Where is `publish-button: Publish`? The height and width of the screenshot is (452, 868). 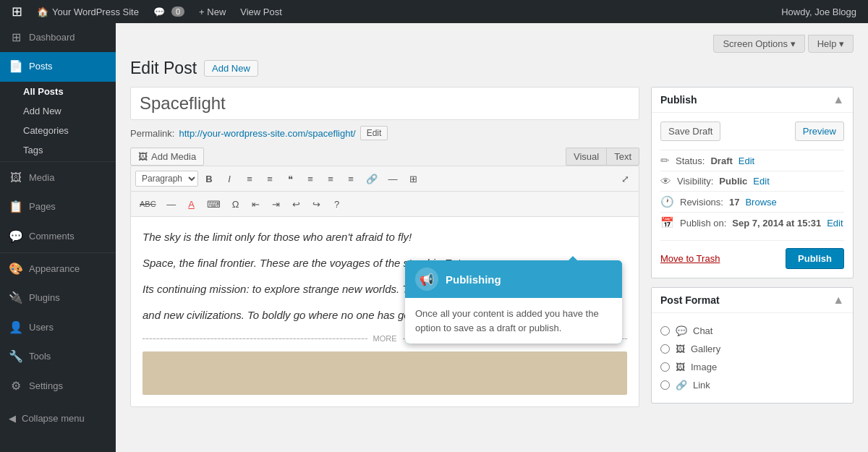 publish-button: Publish is located at coordinates (814, 259).